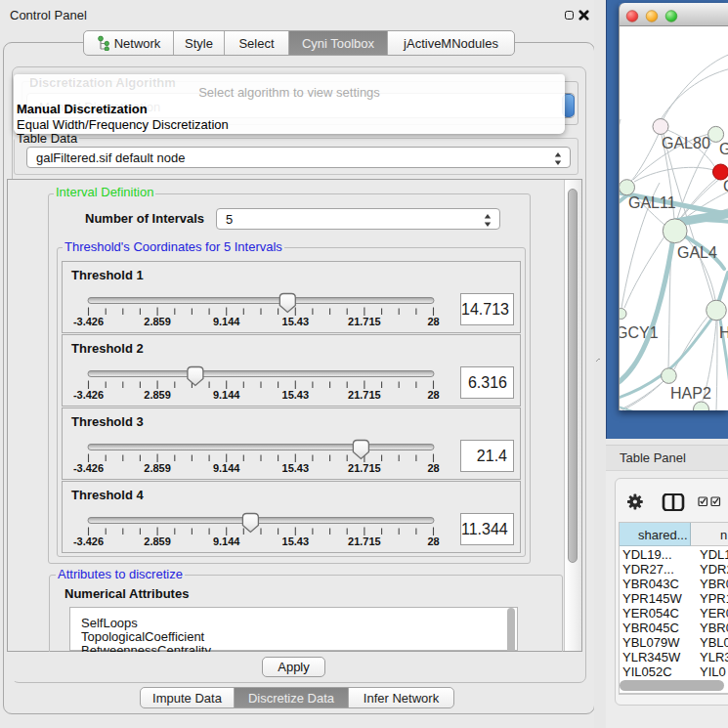 The image size is (728, 728). I want to click on svg-text: GAL4, so click(698, 252).